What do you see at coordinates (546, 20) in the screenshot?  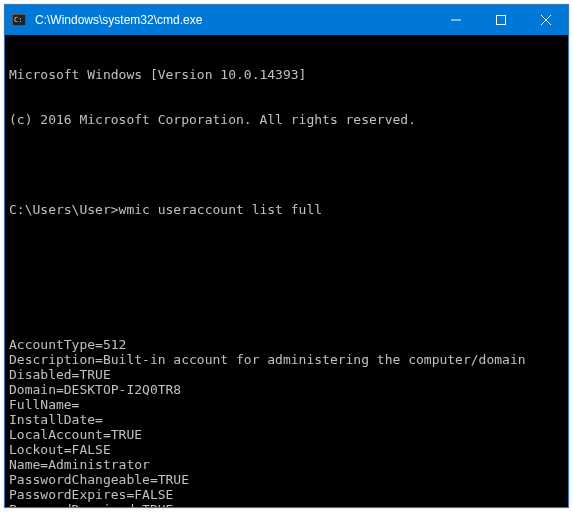 I see `close-button` at bounding box center [546, 20].